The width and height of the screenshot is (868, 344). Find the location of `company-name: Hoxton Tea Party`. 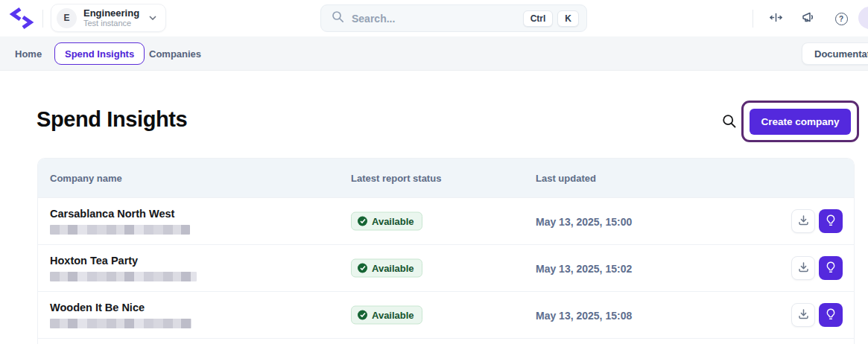

company-name: Hoxton Tea Party is located at coordinates (124, 261).